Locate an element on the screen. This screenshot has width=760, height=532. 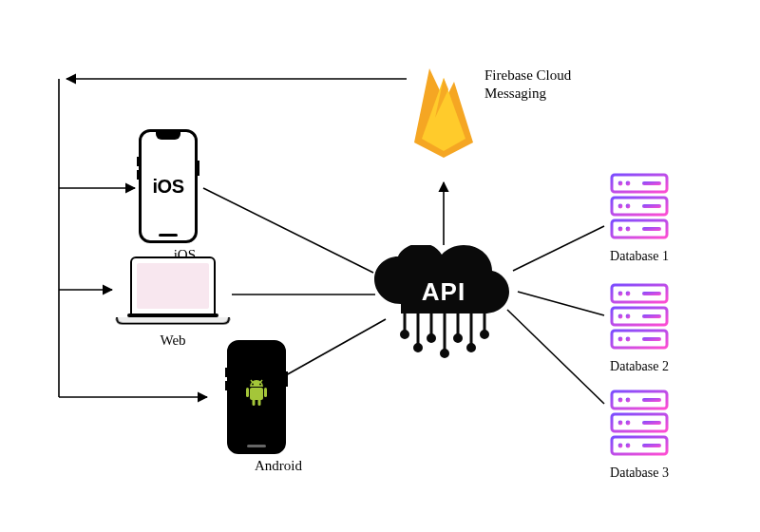
ios-screen-text: iOS is located at coordinates (169, 186).